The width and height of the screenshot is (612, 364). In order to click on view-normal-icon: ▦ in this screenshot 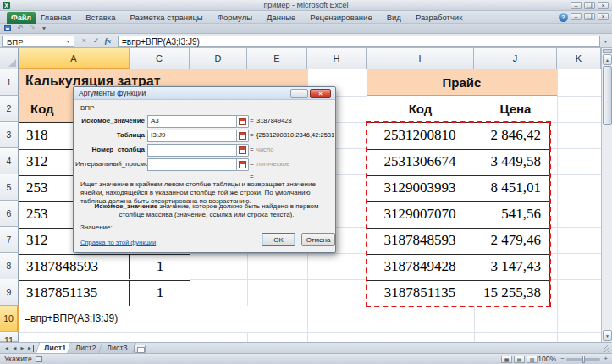, I will do `click(506, 359)`.